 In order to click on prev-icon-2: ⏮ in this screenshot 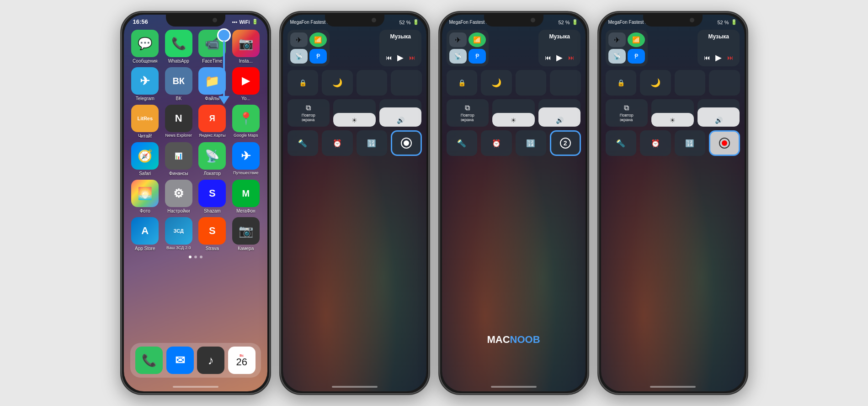, I will do `click(389, 58)`.